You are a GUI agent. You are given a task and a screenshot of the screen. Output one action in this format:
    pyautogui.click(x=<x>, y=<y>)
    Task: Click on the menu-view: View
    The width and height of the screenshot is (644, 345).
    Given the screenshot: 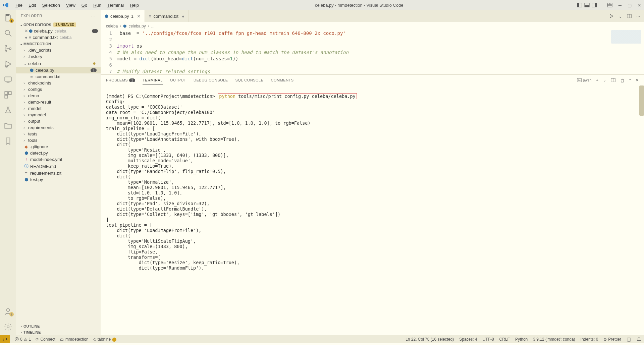 What is the action you would take?
    pyautogui.click(x=71, y=5)
    